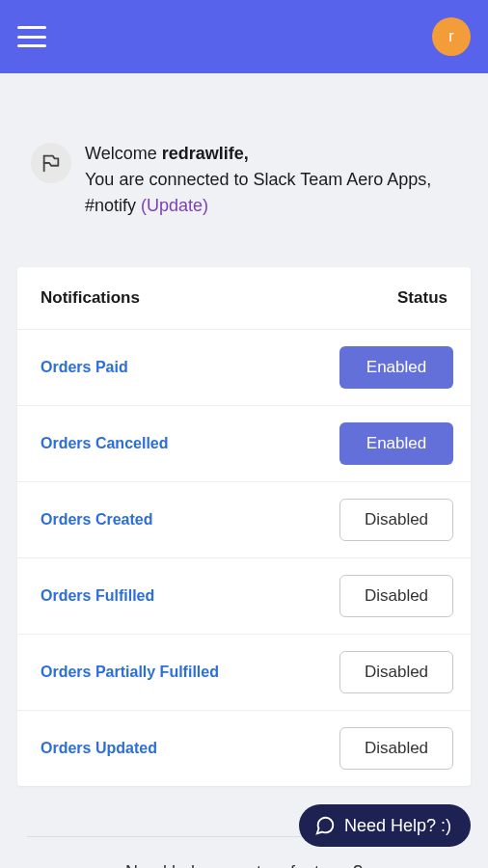 This screenshot has height=868, width=488. What do you see at coordinates (244, 748) in the screenshot?
I see `notification-row: Orders UpdatedDisabled` at bounding box center [244, 748].